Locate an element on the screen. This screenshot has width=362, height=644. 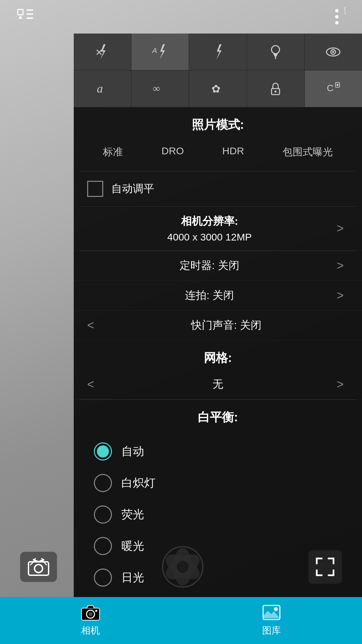
svg-text: A is located at coordinates (154, 50).